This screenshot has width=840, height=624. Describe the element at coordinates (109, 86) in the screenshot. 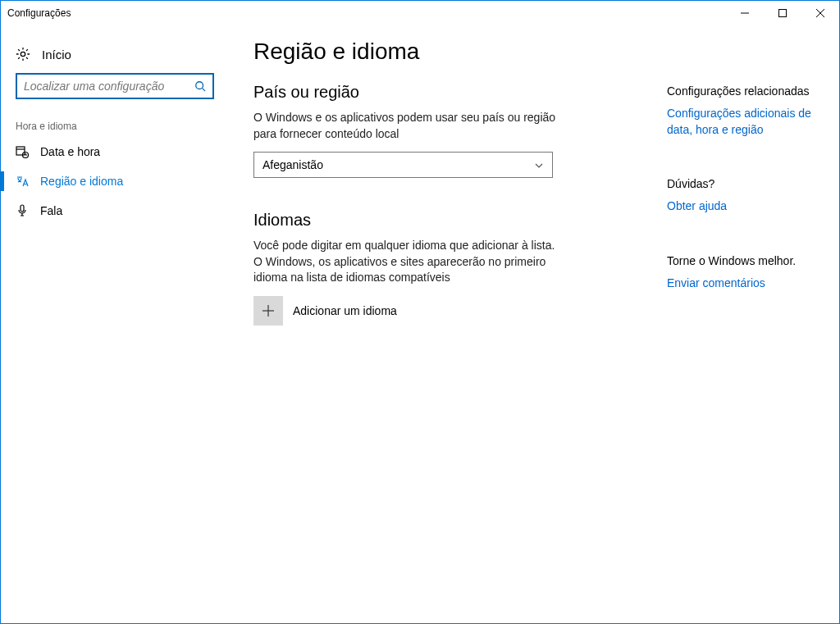

I see `search-field` at that location.